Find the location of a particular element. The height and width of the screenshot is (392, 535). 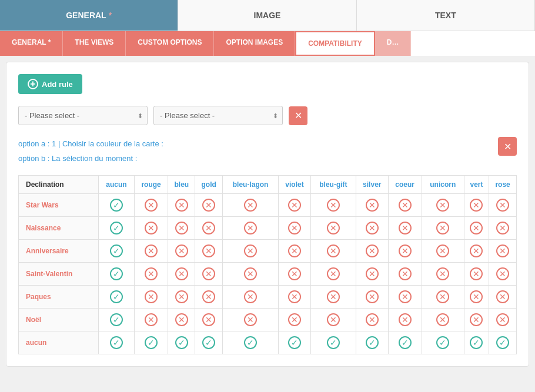

cell-2-5: ✕ is located at coordinates (295, 250).